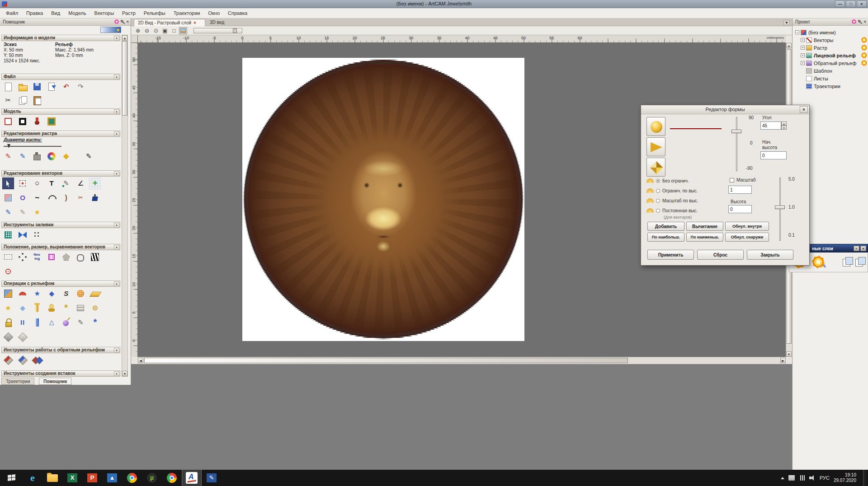 The width and height of the screenshot is (868, 486). Describe the element at coordinates (172, 478) in the screenshot. I see `browser2-taskbar-button` at that location.